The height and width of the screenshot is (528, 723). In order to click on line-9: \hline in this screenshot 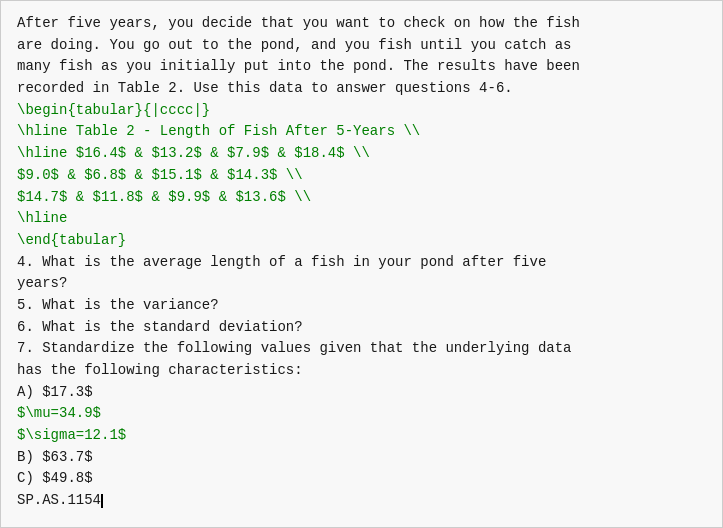, I will do `click(362, 219)`.